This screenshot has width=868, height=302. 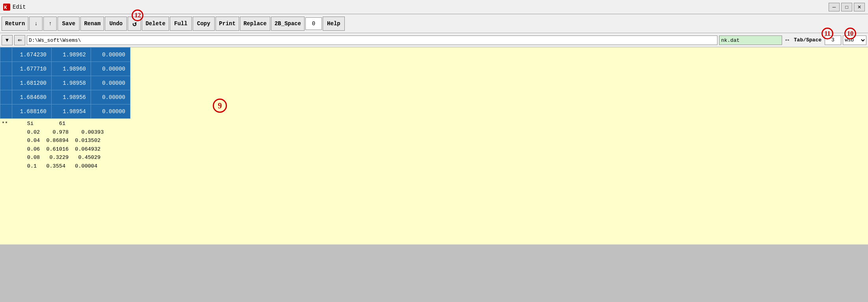 I want to click on text-line: ** Si 61, so click(x=434, y=124).